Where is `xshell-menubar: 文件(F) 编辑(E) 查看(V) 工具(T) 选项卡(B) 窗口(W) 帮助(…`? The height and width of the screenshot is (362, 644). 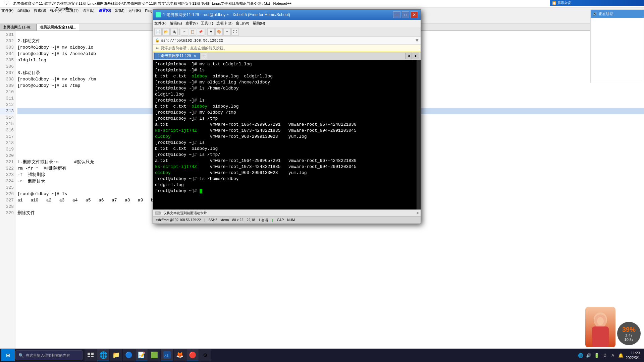
xshell-menubar: 文件(F) 编辑(E) 查看(V) 工具(T) 选项卡(B) 窗口(W) 帮助(… is located at coordinates (287, 23).